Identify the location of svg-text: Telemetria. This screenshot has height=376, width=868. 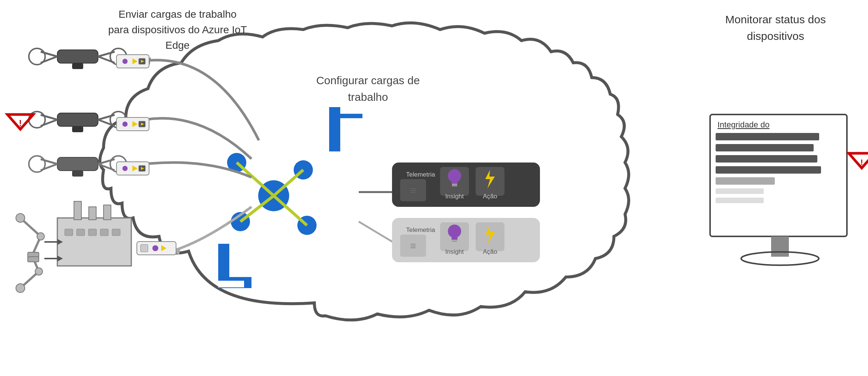
(421, 174).